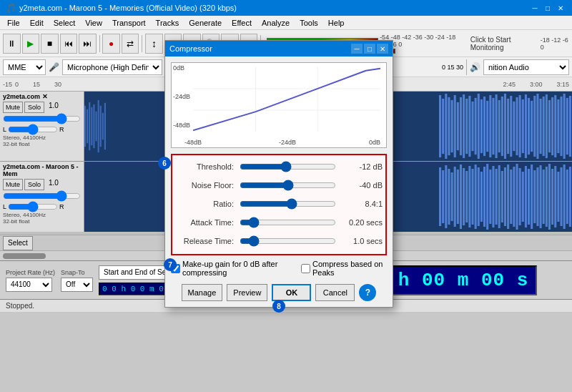  Describe the element at coordinates (41, 170) in the screenshot. I see `track-2-label: y2meta.com - Maroon 5 - Mem` at that location.